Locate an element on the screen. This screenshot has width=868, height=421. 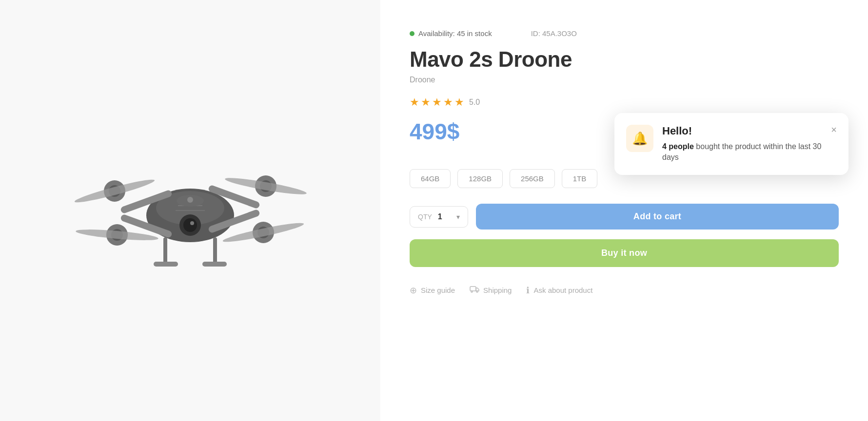
notification-icon-wrap: 🔔 is located at coordinates (640, 138).